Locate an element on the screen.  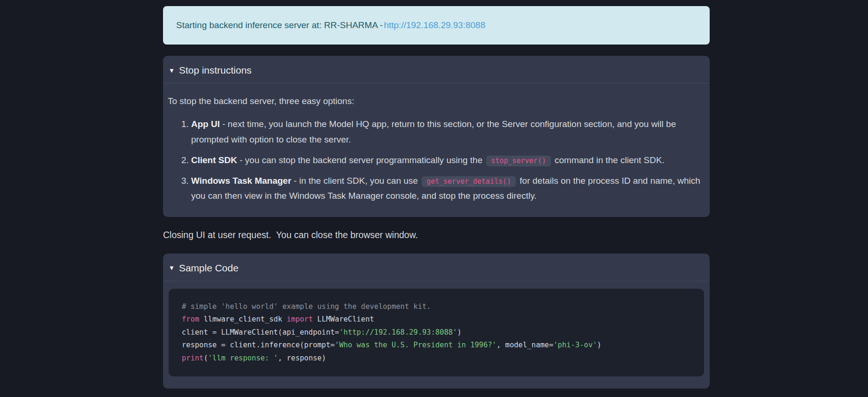
sample-code-title: Sample Code is located at coordinates (209, 268).